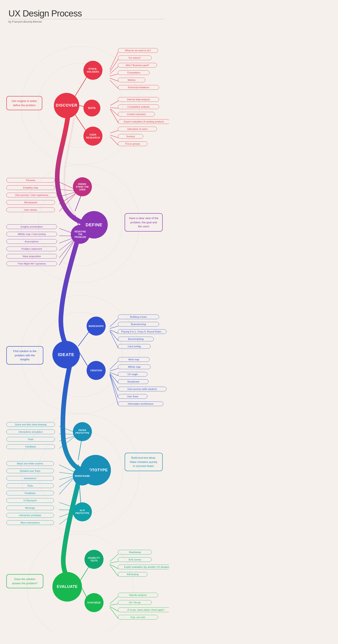 This screenshot has height=644, width=338. Describe the element at coordinates (87, 21) in the screenshot. I see `page-subtitle: by François Bouniq-Mercier` at that location.